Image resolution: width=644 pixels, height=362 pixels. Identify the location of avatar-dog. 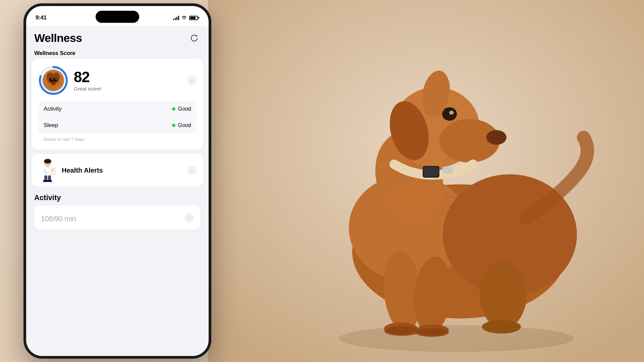
(53, 80).